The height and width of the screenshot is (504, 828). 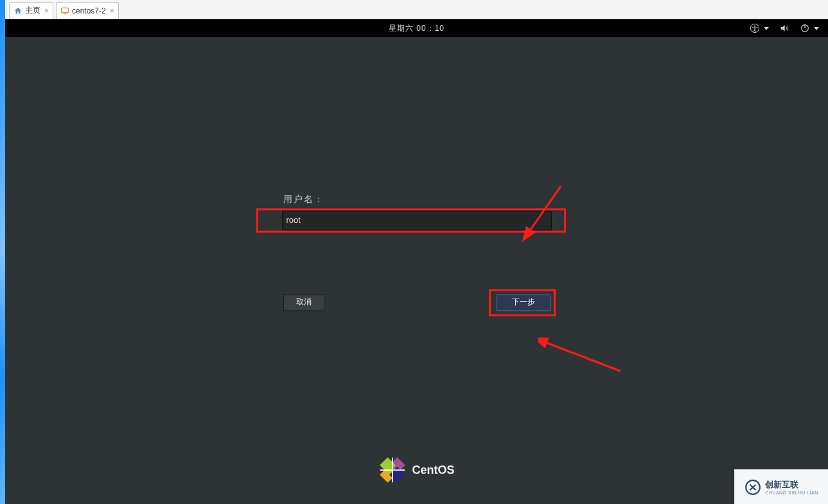 I want to click on next-button: 下一步, so click(x=524, y=302).